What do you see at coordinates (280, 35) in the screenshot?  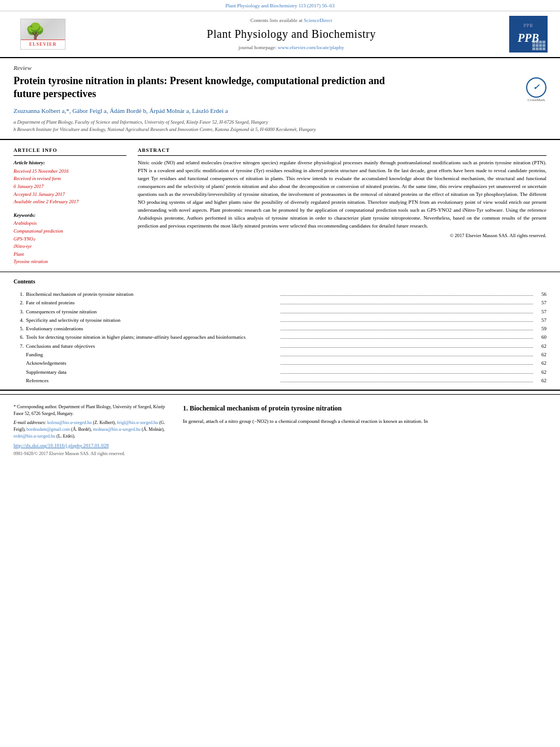 I see `journal-header: 🌳 ELSEVIER Contents lists available at S…` at bounding box center [280, 35].